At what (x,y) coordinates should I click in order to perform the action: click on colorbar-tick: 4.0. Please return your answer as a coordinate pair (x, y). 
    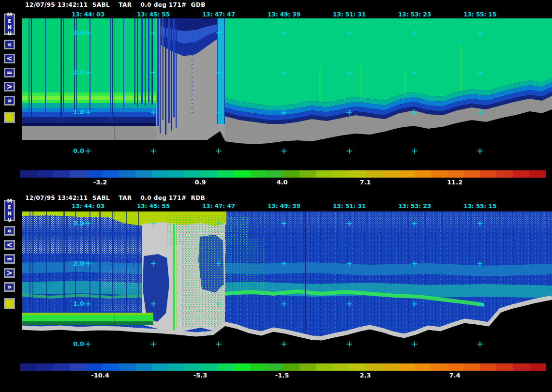
    Looking at the image, I should click on (282, 182).